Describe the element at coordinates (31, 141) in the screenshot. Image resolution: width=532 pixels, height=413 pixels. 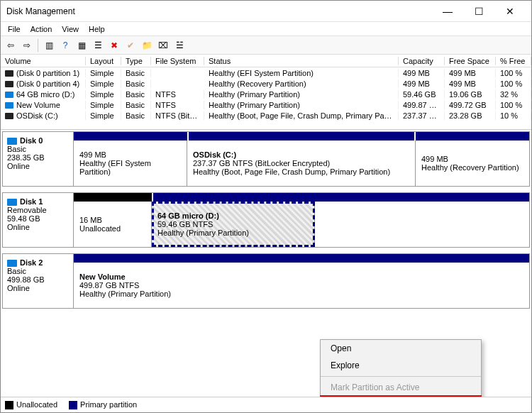
I see `disk-name: Disk 0` at that location.